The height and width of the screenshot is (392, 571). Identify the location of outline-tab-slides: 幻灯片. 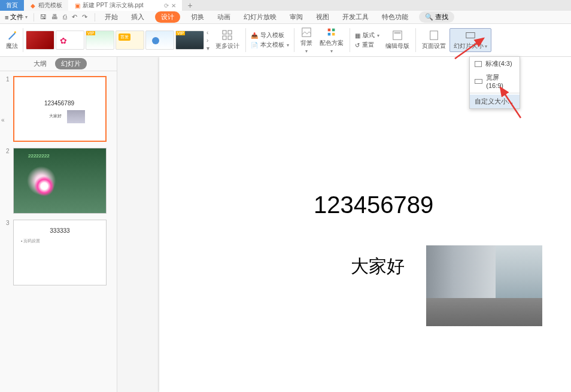
(71, 63).